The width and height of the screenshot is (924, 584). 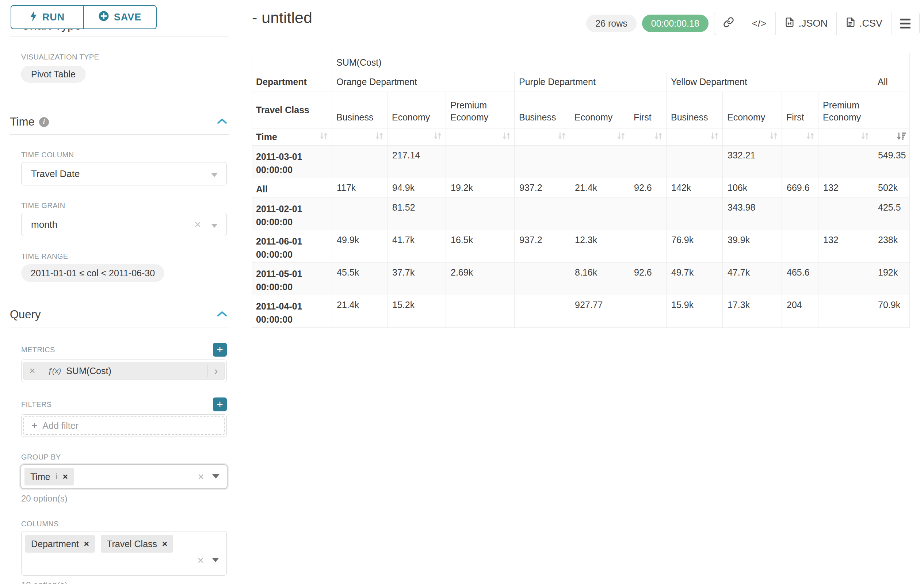 I want to click on group-by-select: Time i × ×, so click(x=124, y=477).